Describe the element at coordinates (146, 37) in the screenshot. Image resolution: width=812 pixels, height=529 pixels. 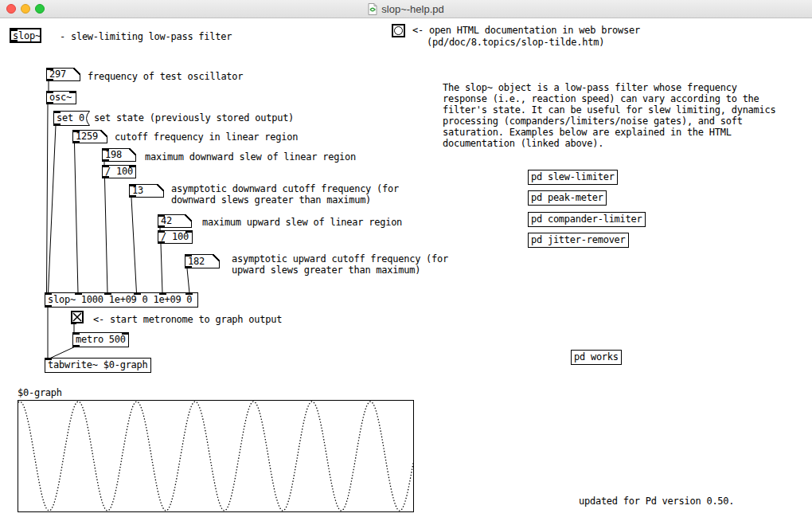
I see `header-description: - slew-limiting low-pass filter` at that location.